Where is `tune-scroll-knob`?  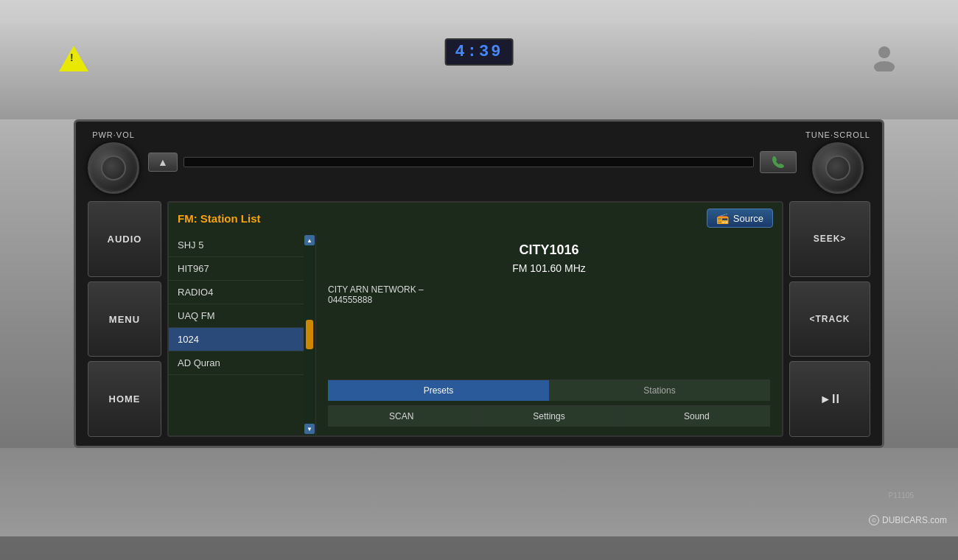
tune-scroll-knob is located at coordinates (838, 168).